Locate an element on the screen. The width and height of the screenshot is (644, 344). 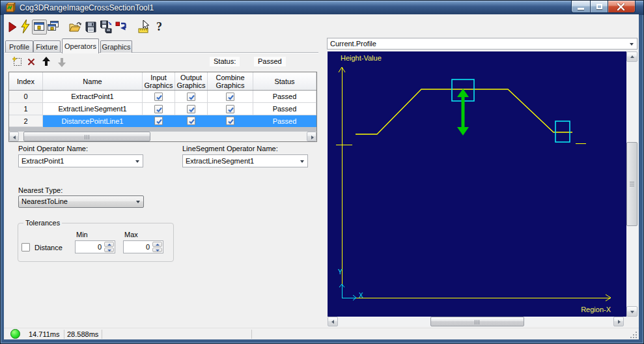
column-header: Input Graphics is located at coordinates (159, 81).